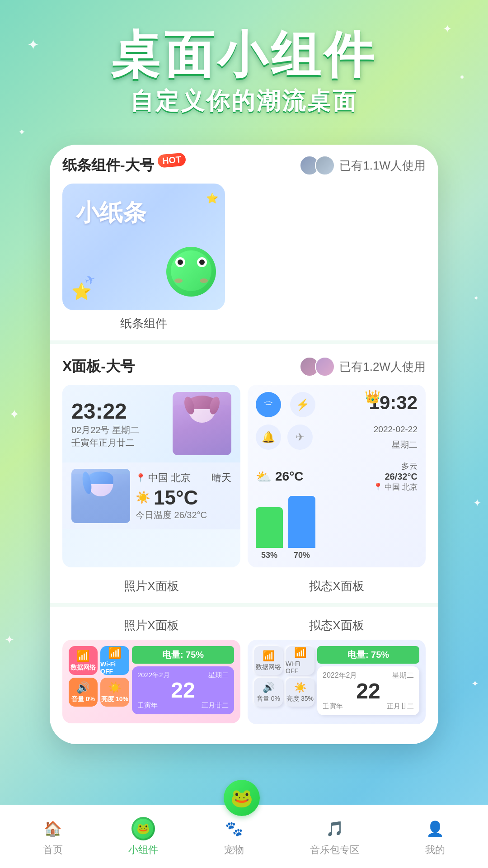  Describe the element at coordinates (99, 660) in the screenshot. I see `photo-icon-row1: 📶 数据网络 📶 Wi-Fi OFF` at that location.